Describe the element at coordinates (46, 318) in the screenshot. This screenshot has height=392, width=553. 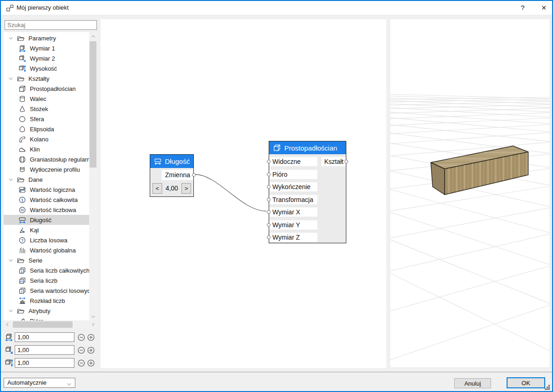
I see `tree-item-pi-ro: Pióro` at that location.